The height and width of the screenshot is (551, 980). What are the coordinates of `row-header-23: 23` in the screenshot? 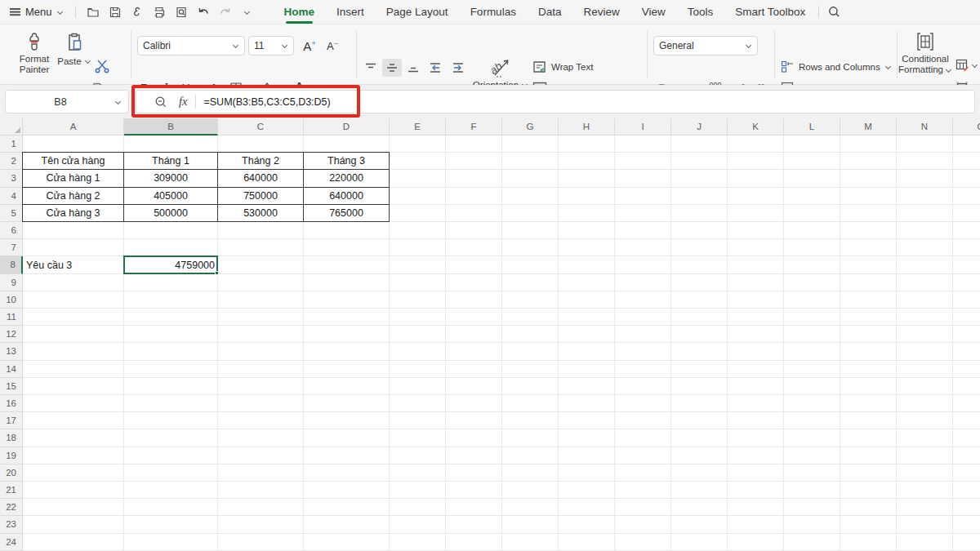 It's located at (11, 524).